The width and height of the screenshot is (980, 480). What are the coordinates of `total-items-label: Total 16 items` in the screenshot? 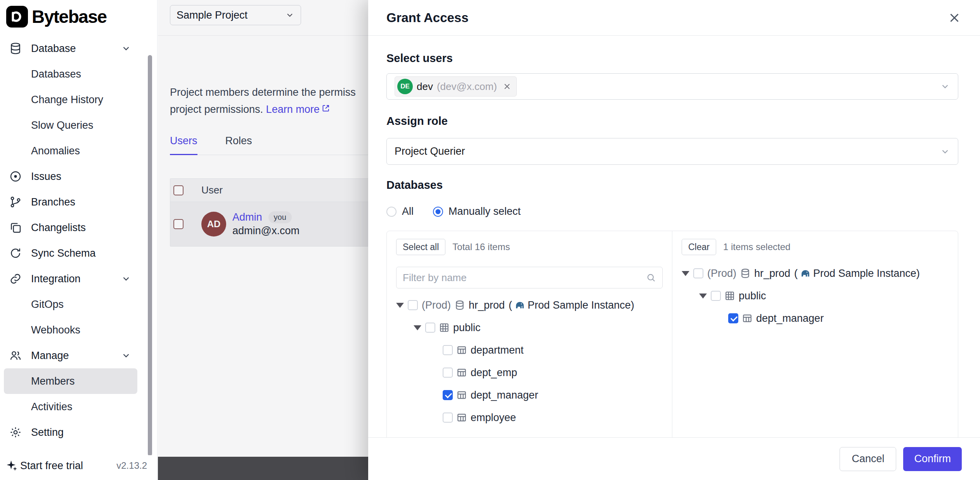 It's located at (481, 247).